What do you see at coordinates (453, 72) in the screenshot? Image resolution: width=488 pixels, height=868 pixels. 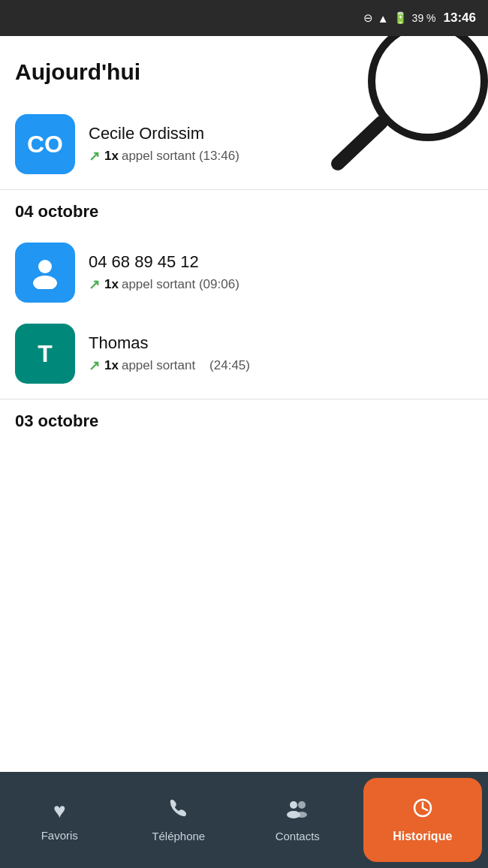 I see `delete-button: 🗑` at bounding box center [453, 72].